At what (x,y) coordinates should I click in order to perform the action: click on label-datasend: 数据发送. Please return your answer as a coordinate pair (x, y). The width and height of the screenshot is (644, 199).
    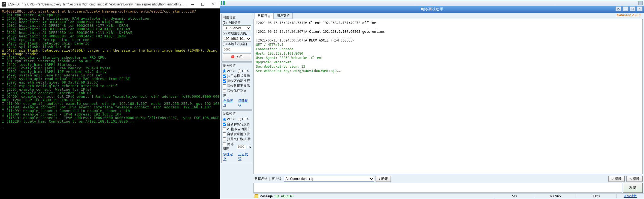
    Looking at the image, I should click on (261, 179).